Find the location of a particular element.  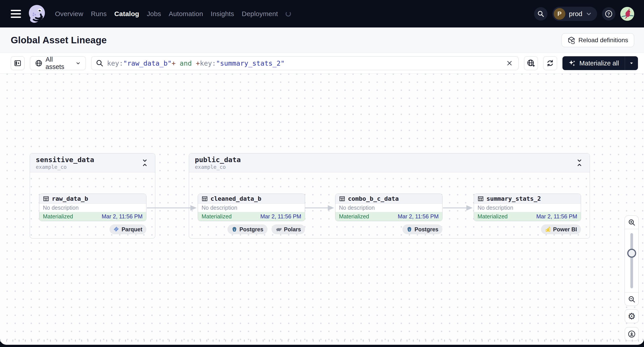

kind-badge-postgres: Postgres is located at coordinates (422, 229).